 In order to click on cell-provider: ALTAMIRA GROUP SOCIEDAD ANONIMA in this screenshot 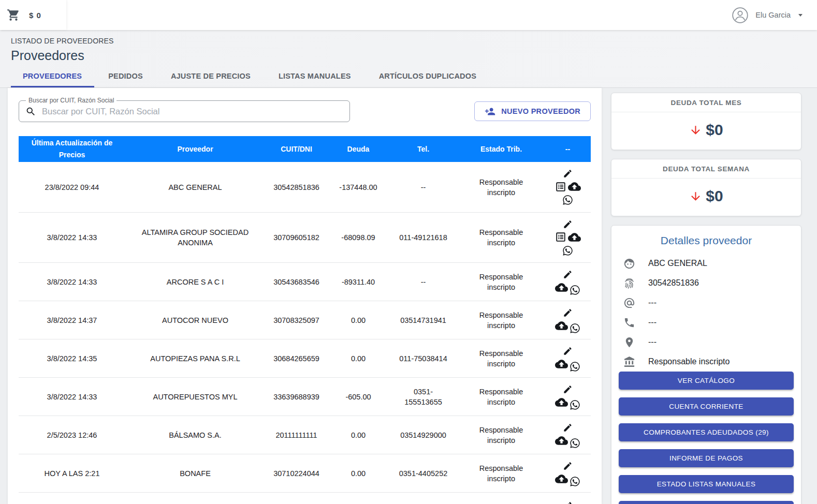, I will do `click(195, 238)`.